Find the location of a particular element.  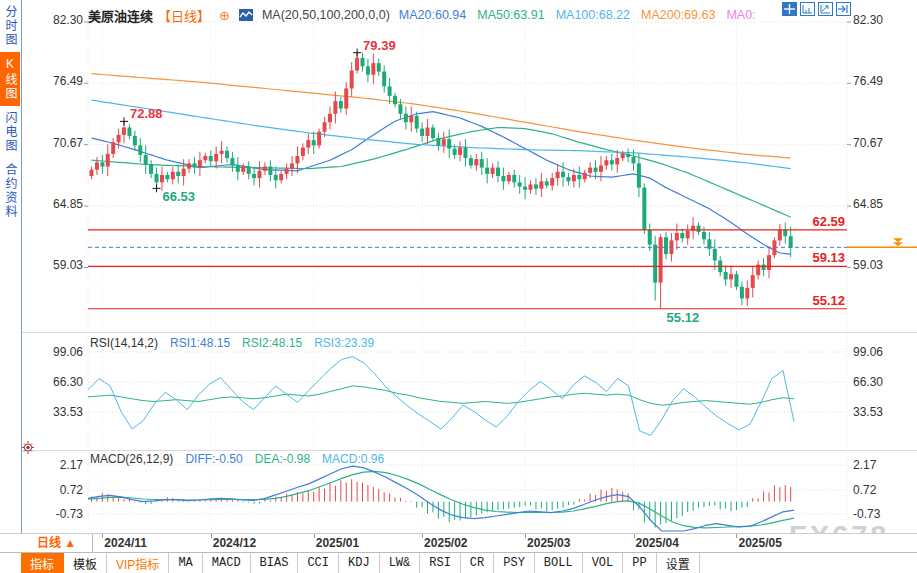

toolbar-tab-BOLL: BOLL is located at coordinates (559, 563).